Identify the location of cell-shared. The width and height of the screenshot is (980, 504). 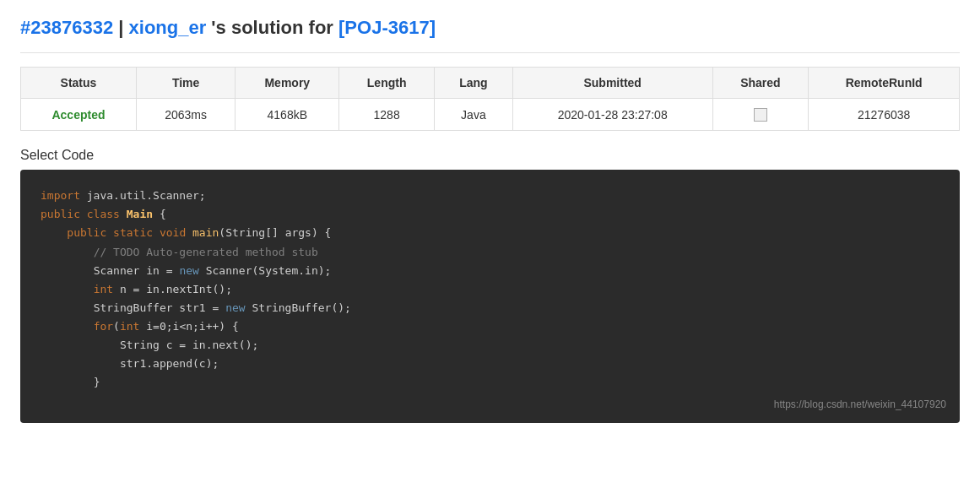
(761, 115).